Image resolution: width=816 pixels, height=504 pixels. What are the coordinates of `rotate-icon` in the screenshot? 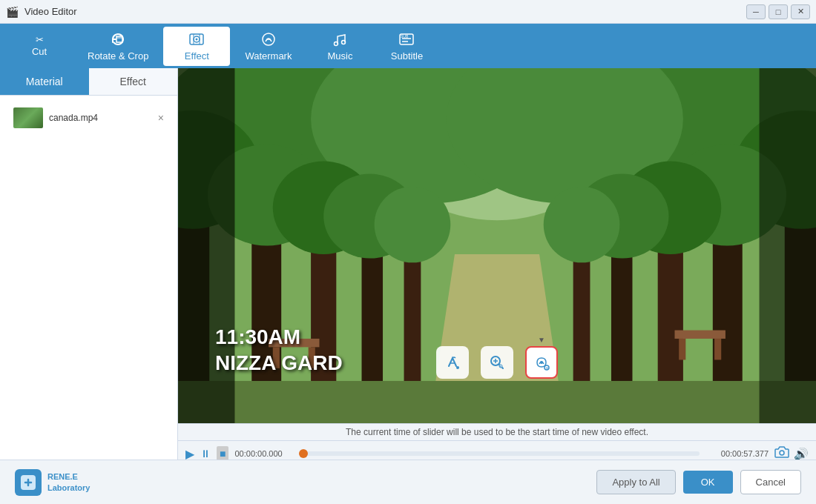 It's located at (118, 40).